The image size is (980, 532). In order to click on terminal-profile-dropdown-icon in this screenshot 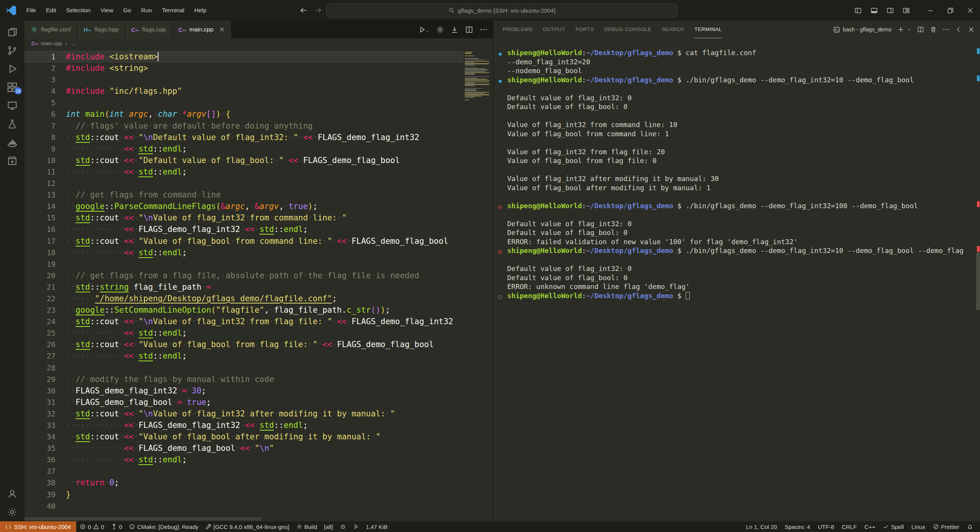, I will do `click(909, 29)`.